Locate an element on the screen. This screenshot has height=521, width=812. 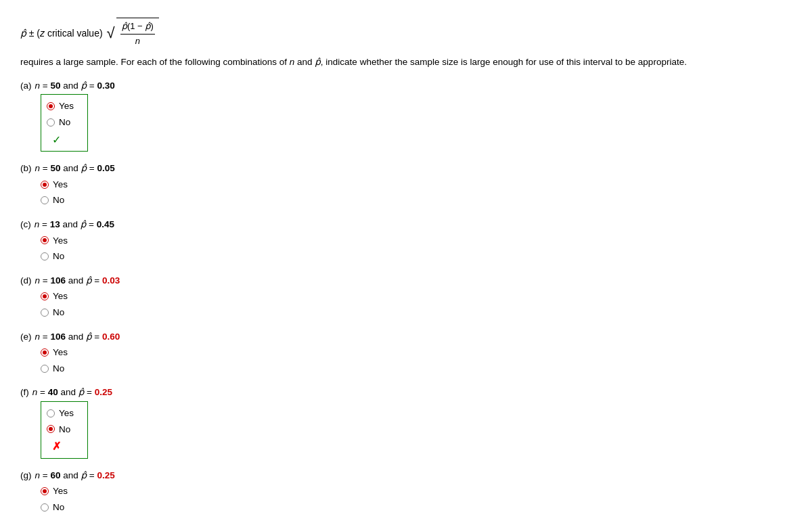
sqrt-symbol: √ is located at coordinates (111, 33).